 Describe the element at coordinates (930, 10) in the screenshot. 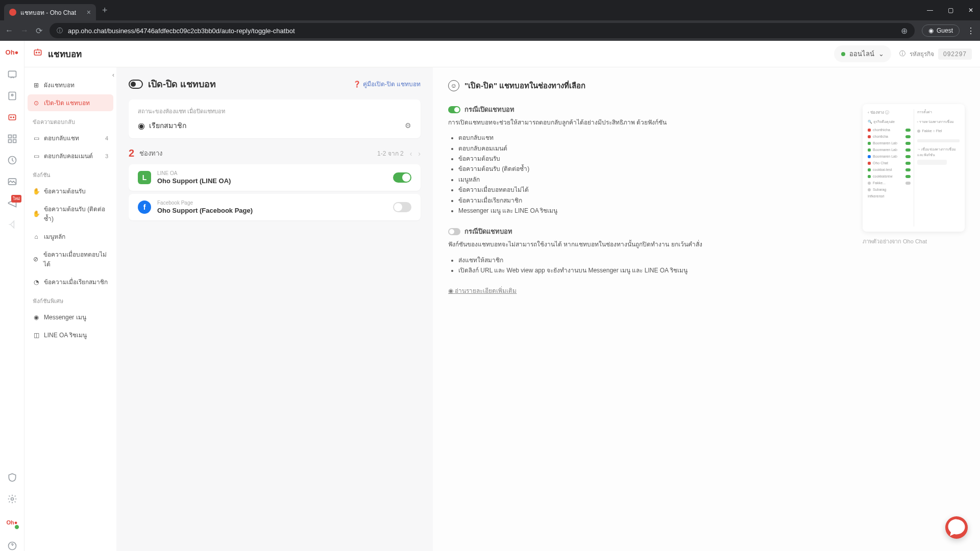

I see `minimize-icon: —` at that location.